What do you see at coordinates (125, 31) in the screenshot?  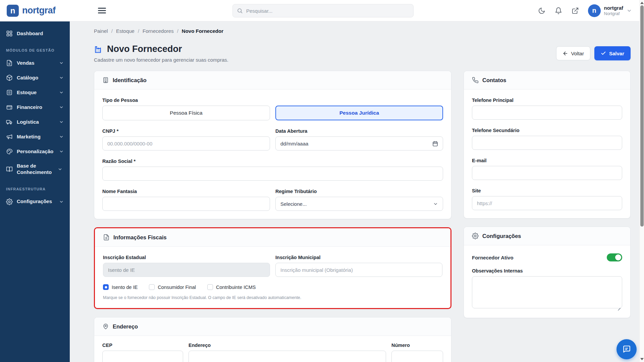 I see `breadcrumb-estoque: Estoque` at bounding box center [125, 31].